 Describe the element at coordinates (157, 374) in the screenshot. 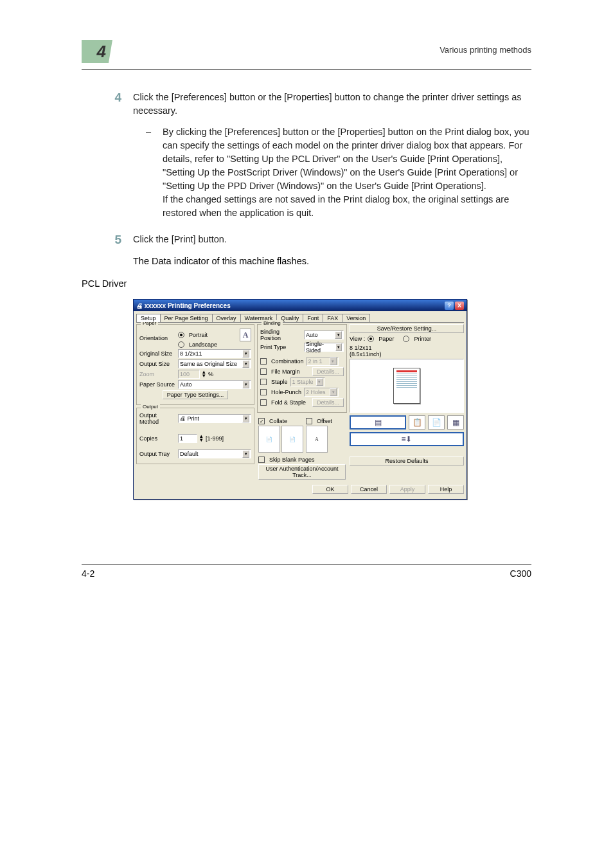

I see `zoom-label: Zoom` at that location.